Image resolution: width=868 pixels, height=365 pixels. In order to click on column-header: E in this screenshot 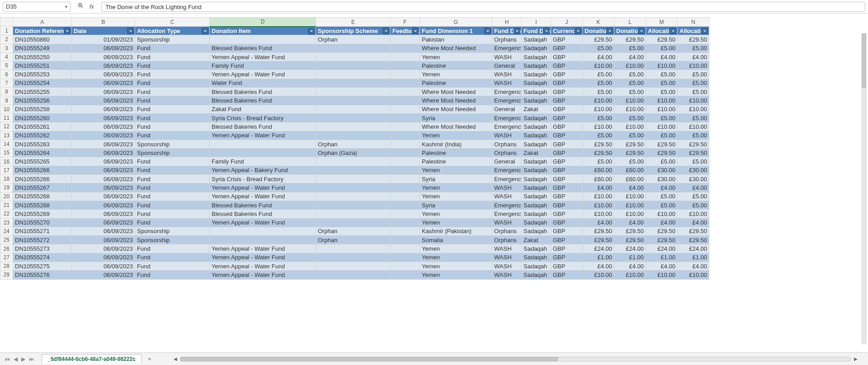, I will do `click(354, 22)`.